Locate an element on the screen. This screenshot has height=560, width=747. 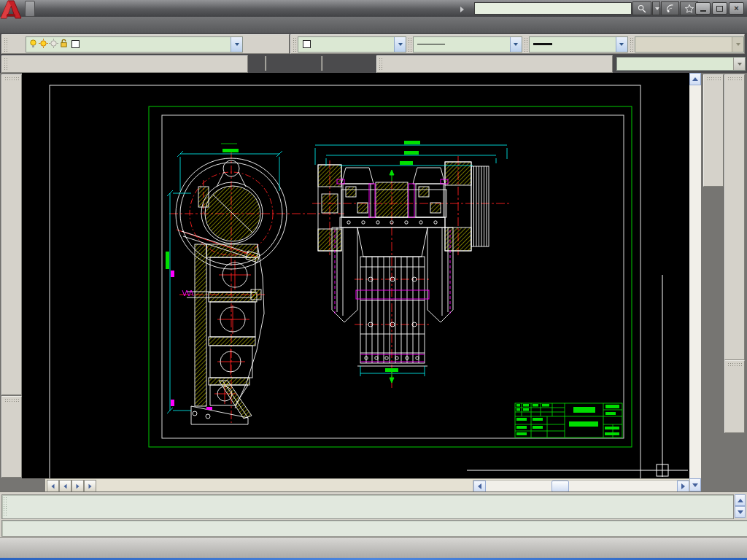
status-bar is located at coordinates (374, 548).